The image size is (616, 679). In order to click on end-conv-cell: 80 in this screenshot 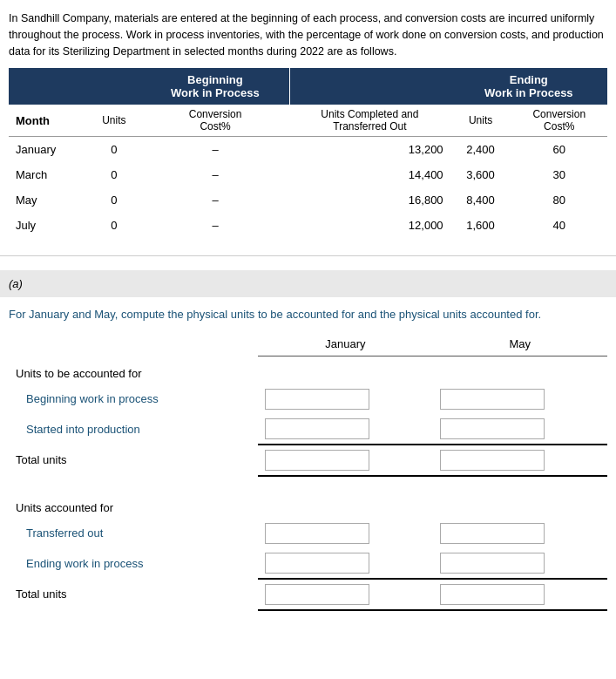, I will do `click(559, 200)`.